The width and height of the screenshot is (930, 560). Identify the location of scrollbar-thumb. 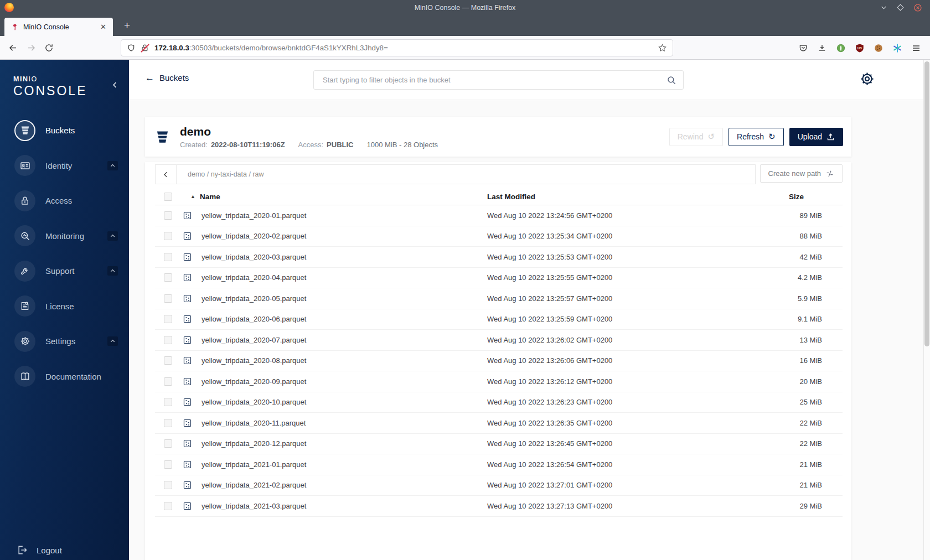
(927, 204).